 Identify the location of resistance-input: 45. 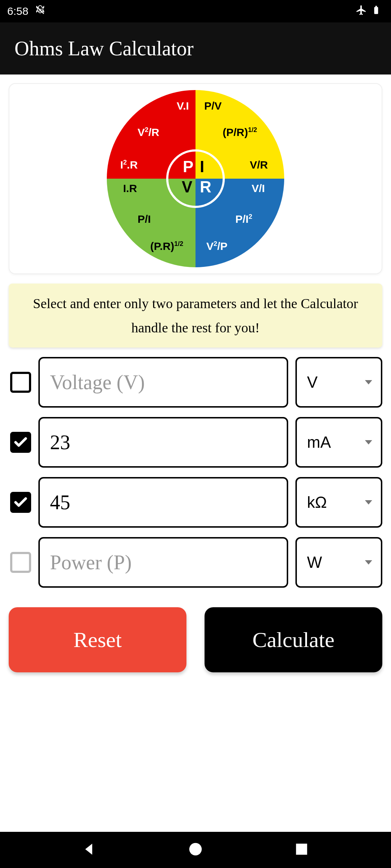
(163, 502).